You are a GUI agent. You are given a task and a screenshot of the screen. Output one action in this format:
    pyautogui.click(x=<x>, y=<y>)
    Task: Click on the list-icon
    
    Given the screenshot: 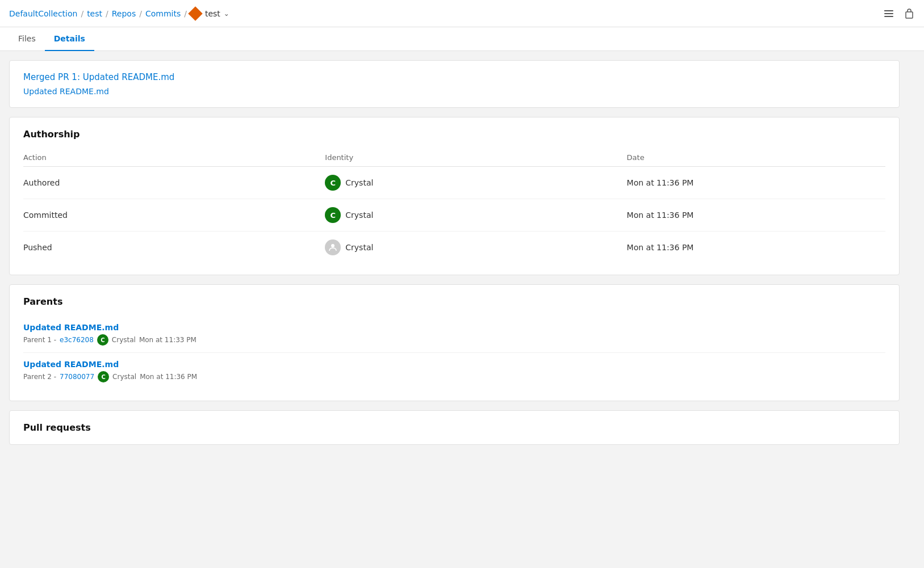 What is the action you would take?
    pyautogui.click(x=889, y=14)
    